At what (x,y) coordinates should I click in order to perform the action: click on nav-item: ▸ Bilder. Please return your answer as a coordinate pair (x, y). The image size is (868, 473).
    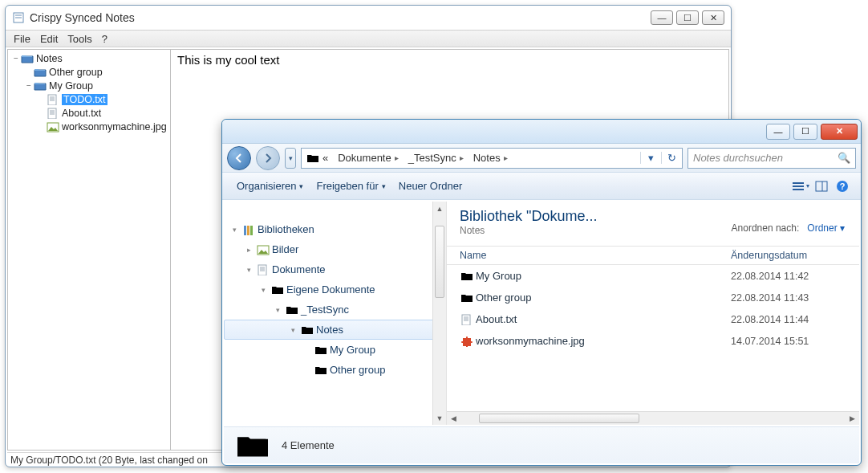
    Looking at the image, I should click on (335, 249).